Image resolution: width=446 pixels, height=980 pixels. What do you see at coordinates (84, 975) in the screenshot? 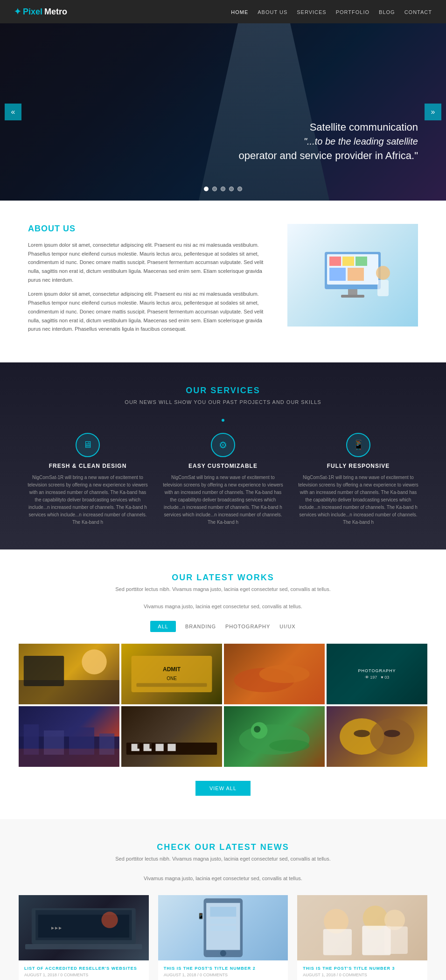
I see `news-date-1: AUGUST 1, 2018 / 0 COMMENTS` at bounding box center [84, 975].